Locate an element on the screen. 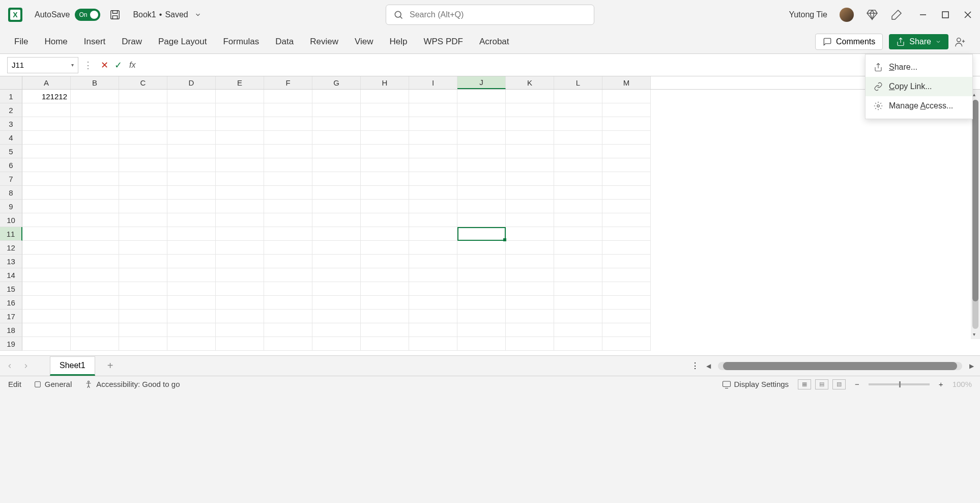  cell-A1: 121212 is located at coordinates (47, 97).